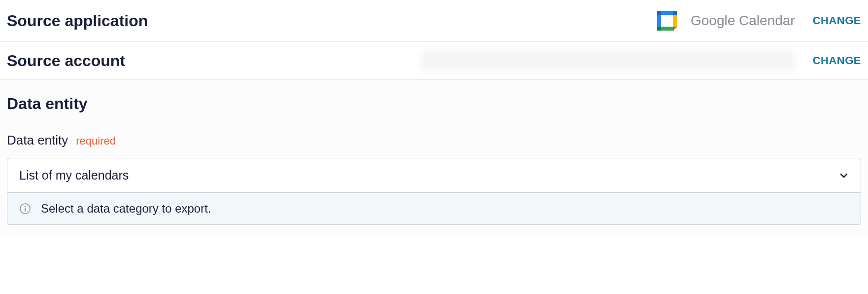 This screenshot has width=868, height=294. I want to click on source-application-title: Source application, so click(77, 21).